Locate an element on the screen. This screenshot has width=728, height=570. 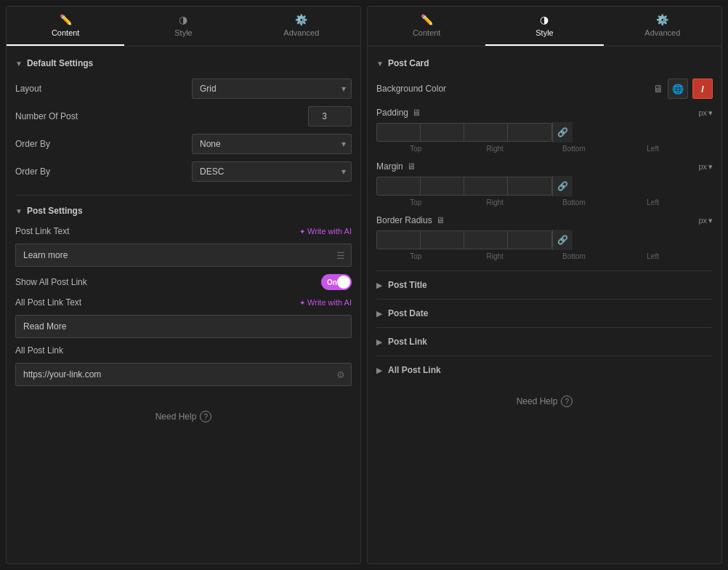
padding-left-input is located at coordinates (530, 132).